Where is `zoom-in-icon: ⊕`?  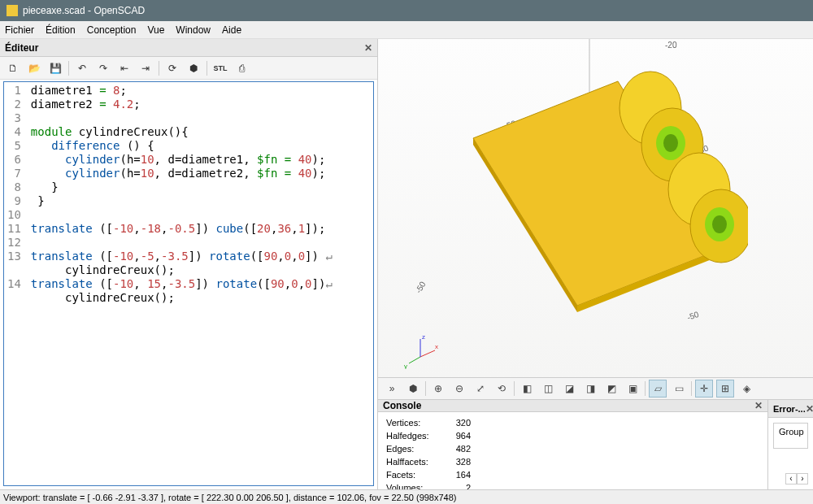 zoom-in-icon: ⊕ is located at coordinates (438, 389).